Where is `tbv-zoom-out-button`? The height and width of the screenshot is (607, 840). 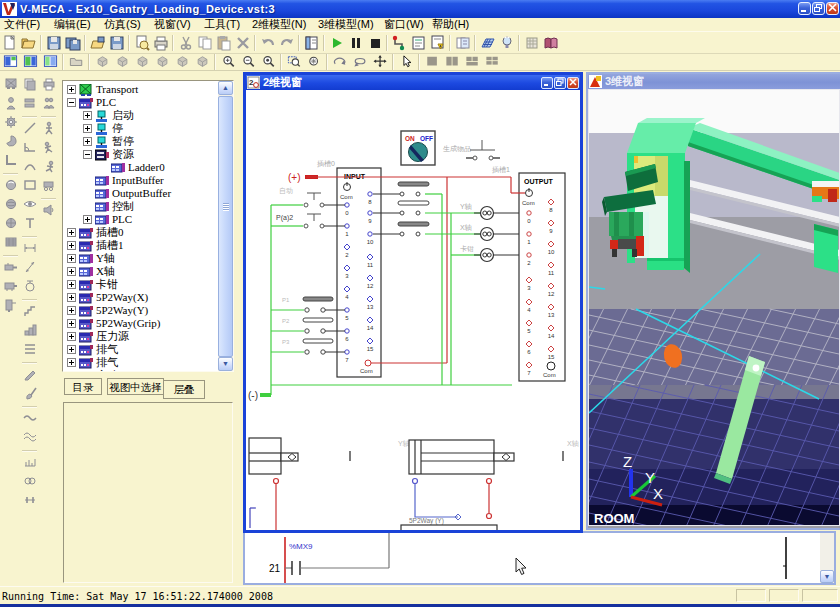 tbv-zoom-out-button is located at coordinates (248, 62).